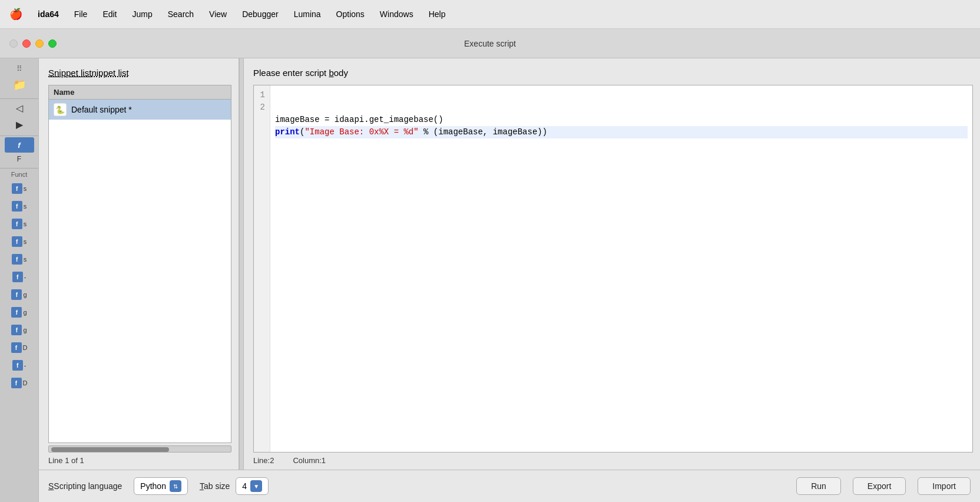 Image resolution: width=980 pixels, height=502 pixels. I want to click on func-badge-10: f, so click(16, 348).